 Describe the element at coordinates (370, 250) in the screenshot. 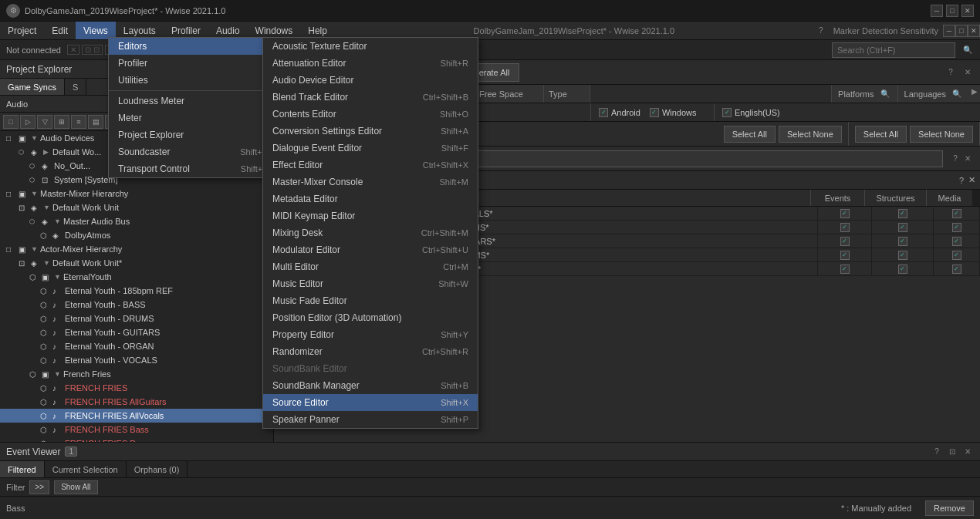

I see `editors-modulator-item: Modulator Editor Ctrl+Shift+U` at that location.